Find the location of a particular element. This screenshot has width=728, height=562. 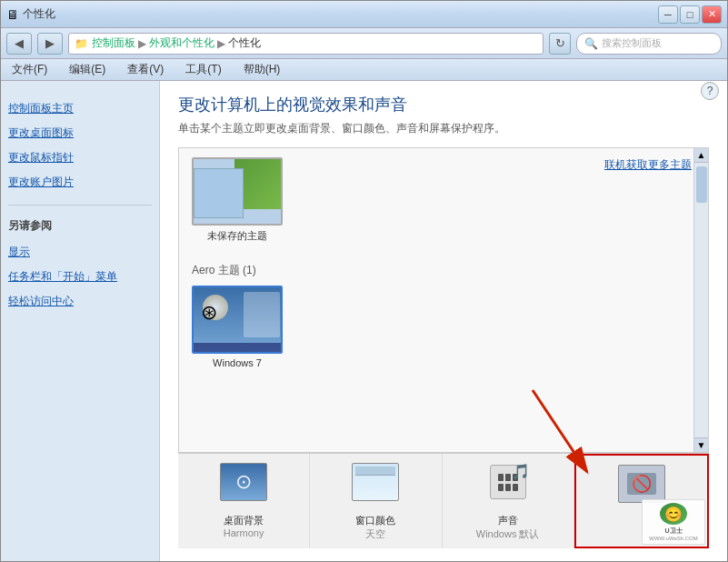

screen-saver-item: 😊 U卫士 WWW.uWeSh.COM 🚫 is located at coordinates (642, 501).